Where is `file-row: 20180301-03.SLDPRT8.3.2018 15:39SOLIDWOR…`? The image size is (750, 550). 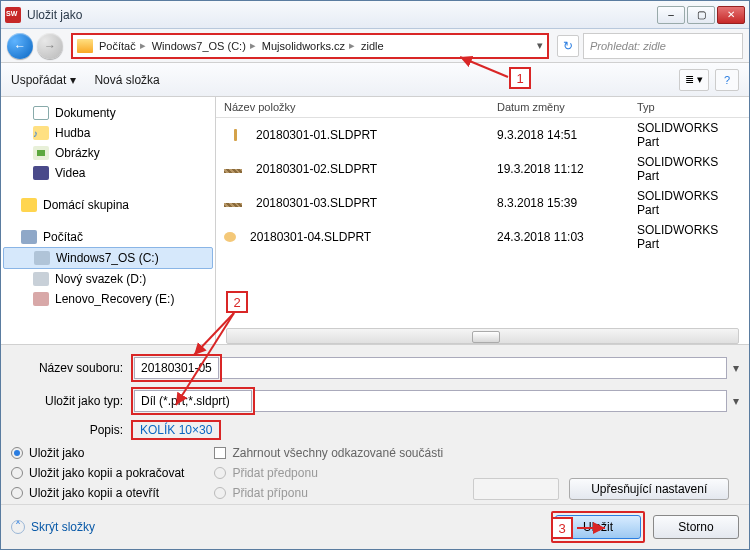
file-row: 20180301-03.SLDPRT8.3.2018 15:39SOLIDWOR… is located at coordinates (482, 203).